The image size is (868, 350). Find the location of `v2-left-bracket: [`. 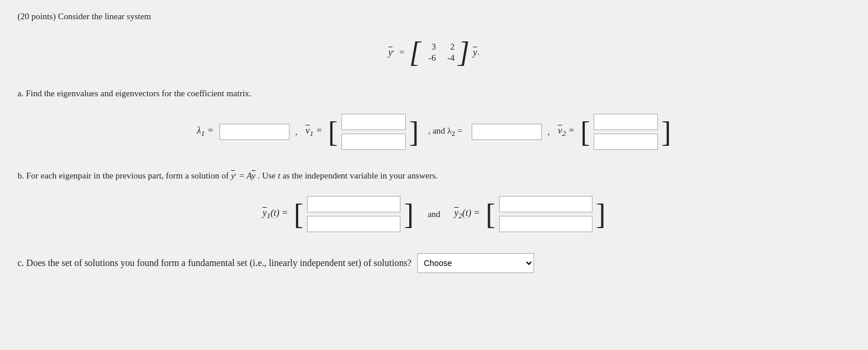

v2-left-bracket: [ is located at coordinates (585, 132).